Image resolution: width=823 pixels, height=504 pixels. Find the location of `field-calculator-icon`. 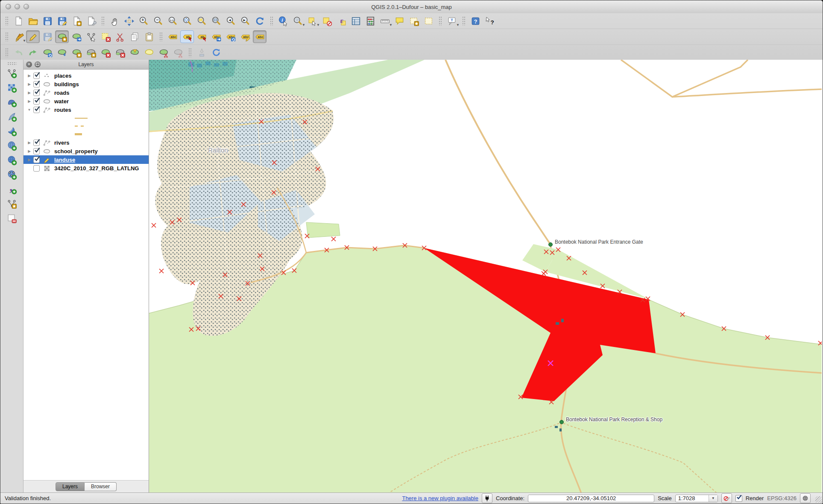

field-calculator-icon is located at coordinates (370, 21).